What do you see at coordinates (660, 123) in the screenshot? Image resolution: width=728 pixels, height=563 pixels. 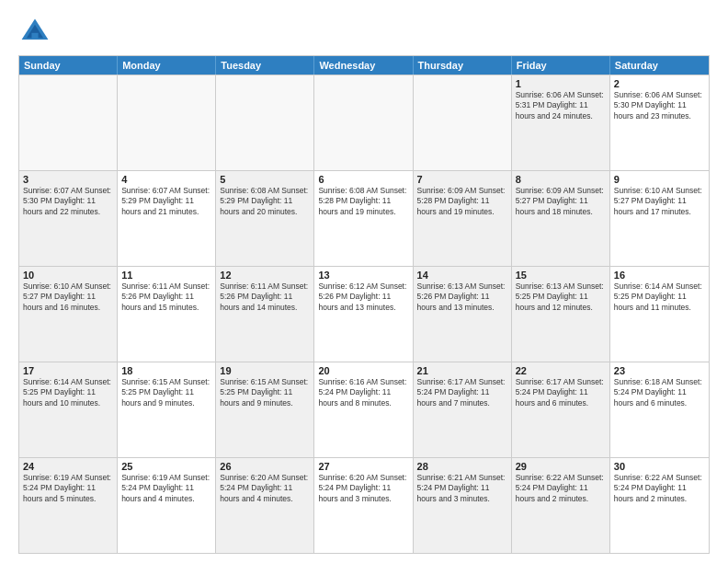 I see `day-cell-2: 2Sunrise: 6:06 AM Sunset: 5:30 PM Daylig…` at bounding box center [660, 123].